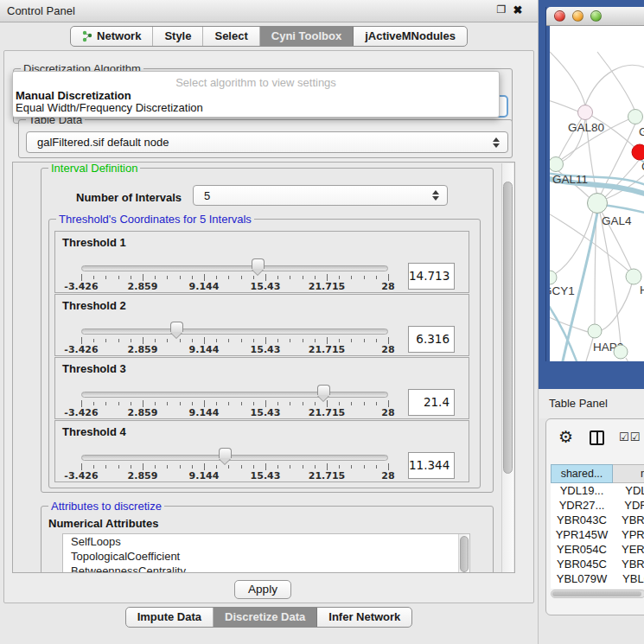 This screenshot has width=644, height=644. What do you see at coordinates (109, 107) in the screenshot?
I see `algorithm-option-equal-width: Equal Width/Frequency Discretization` at bounding box center [109, 107].